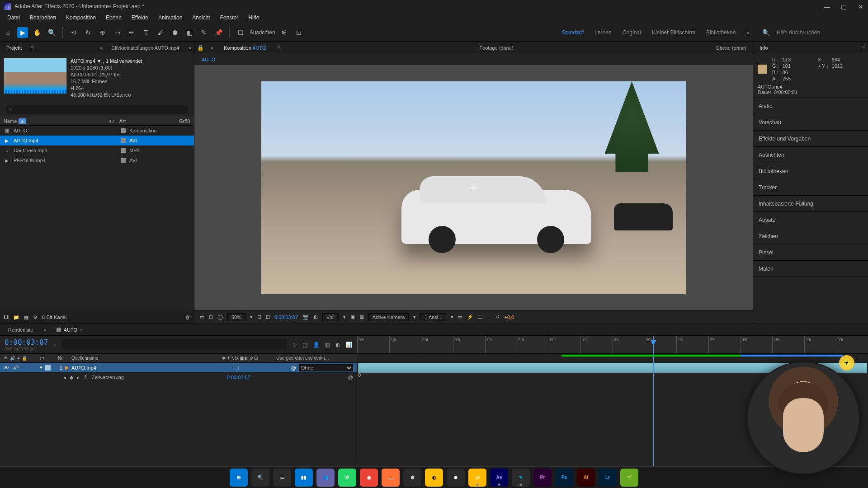 Image resolution: width=868 pixels, height=488 pixels. I want to click on layer-color-swatch, so click(48, 368).